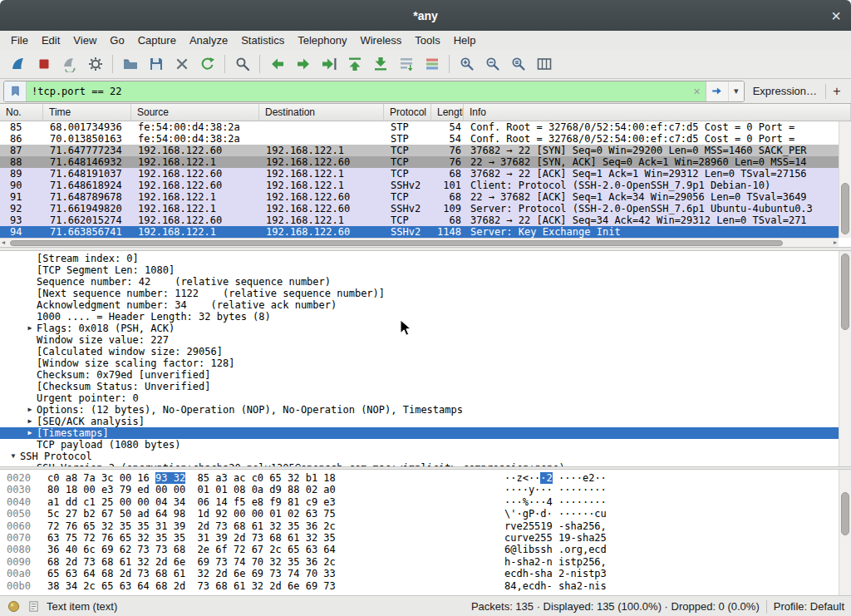 This screenshot has width=851, height=616. Describe the element at coordinates (22, 112) in the screenshot. I see `column-header-no: No.` at that location.